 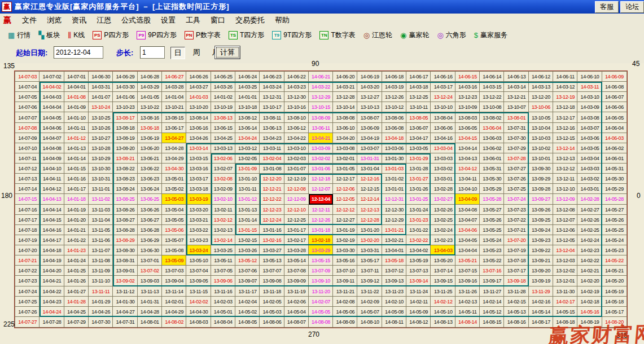 I want to click on date-cell: 13-09-16, so click(x=467, y=281).